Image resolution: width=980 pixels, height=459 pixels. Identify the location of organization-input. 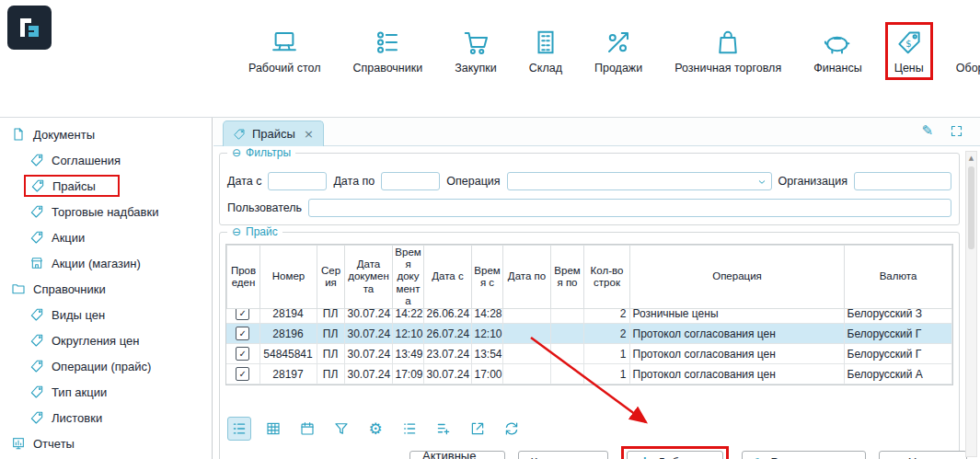
(903, 181).